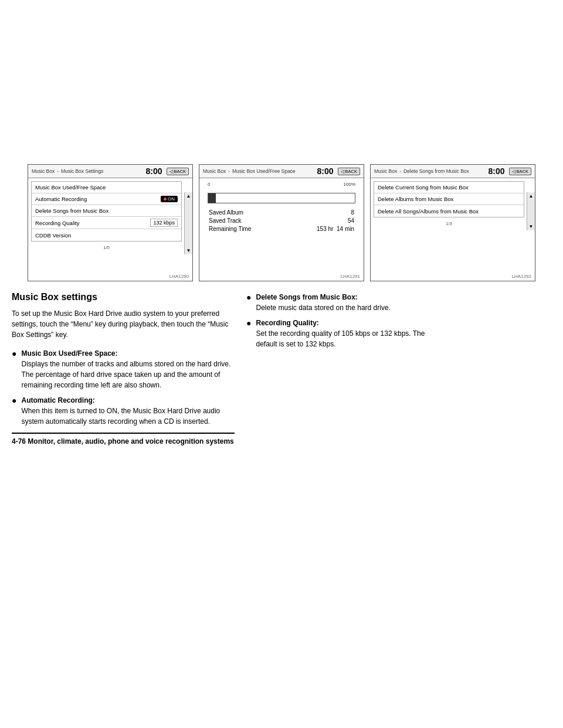  I want to click on bullet-item-recording-quality: ● Recording Quality: Set the recording q…, so click(346, 334).